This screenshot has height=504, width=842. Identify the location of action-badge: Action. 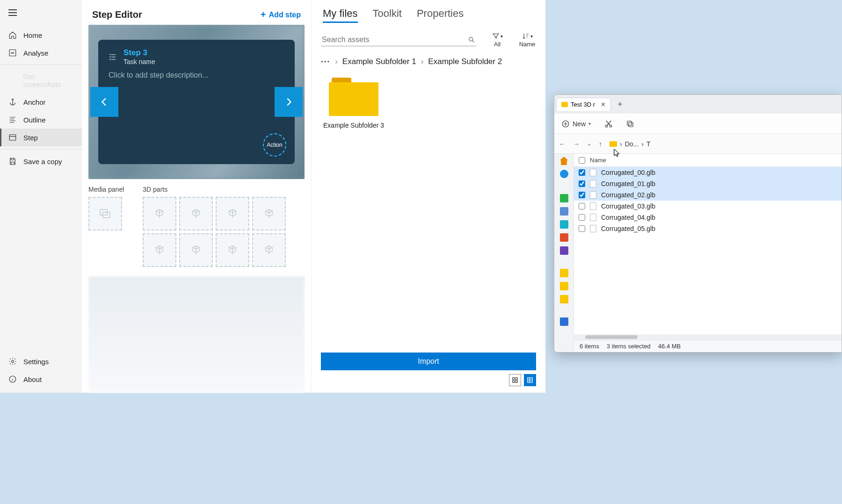
(275, 145).